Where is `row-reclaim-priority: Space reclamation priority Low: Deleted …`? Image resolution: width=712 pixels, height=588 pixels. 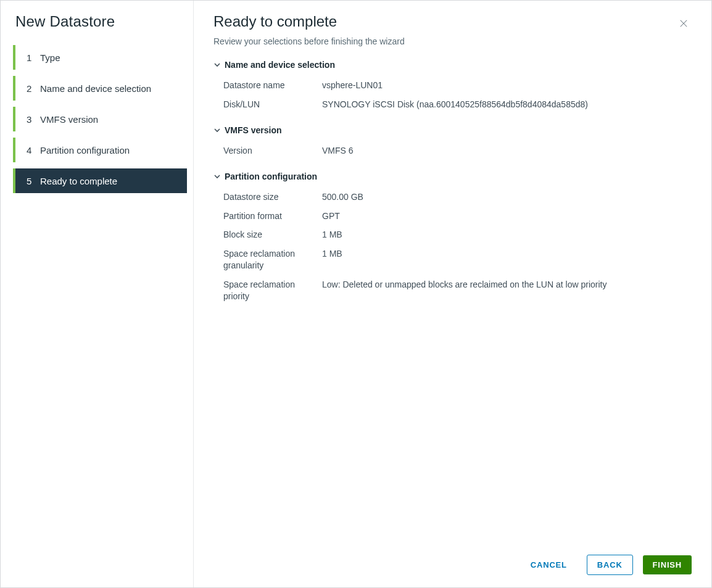
row-reclaim-priority: Space reclamation priority Low: Deleted … is located at coordinates (453, 291).